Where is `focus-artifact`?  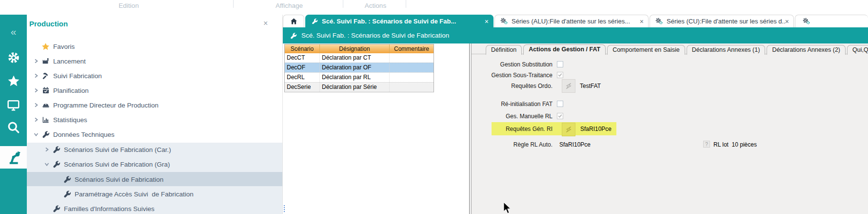 focus-artifact is located at coordinates (284, 209).